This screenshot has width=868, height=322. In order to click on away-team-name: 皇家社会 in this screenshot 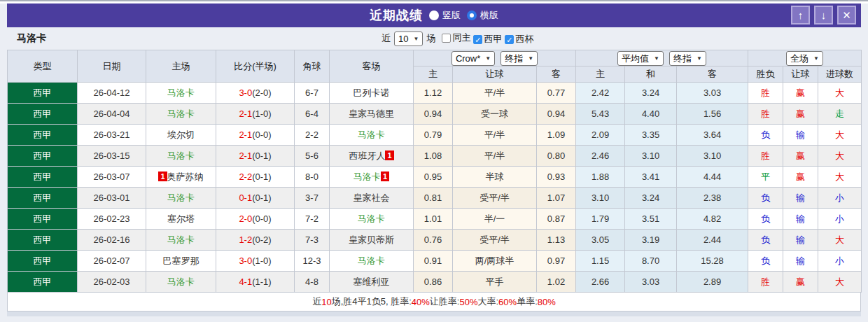, I will do `click(372, 197)`.